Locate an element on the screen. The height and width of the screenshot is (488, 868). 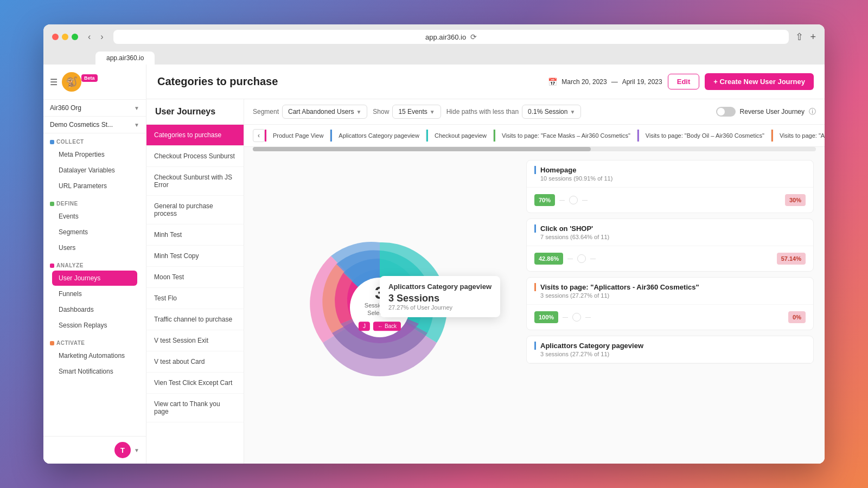
step-aplicattors-category: Aplicattors Category pageview is located at coordinates (379, 136).